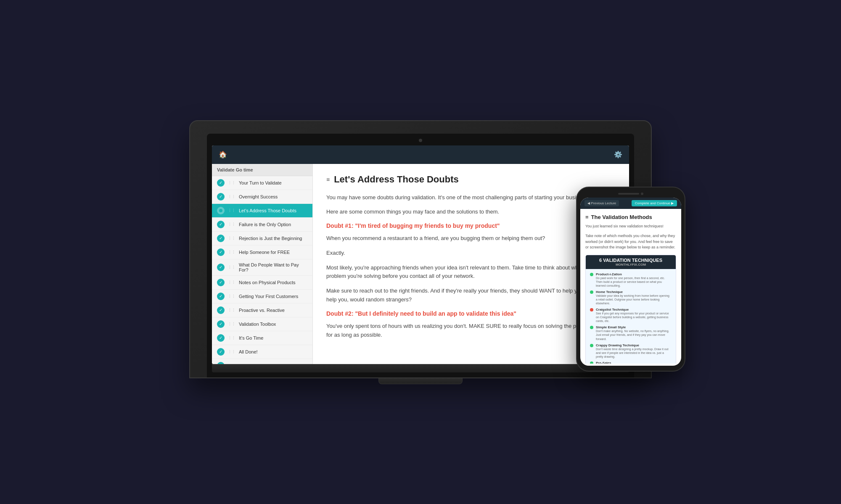  What do you see at coordinates (328, 179) in the screenshot?
I see `menu-icon: ≡` at bounding box center [328, 179].